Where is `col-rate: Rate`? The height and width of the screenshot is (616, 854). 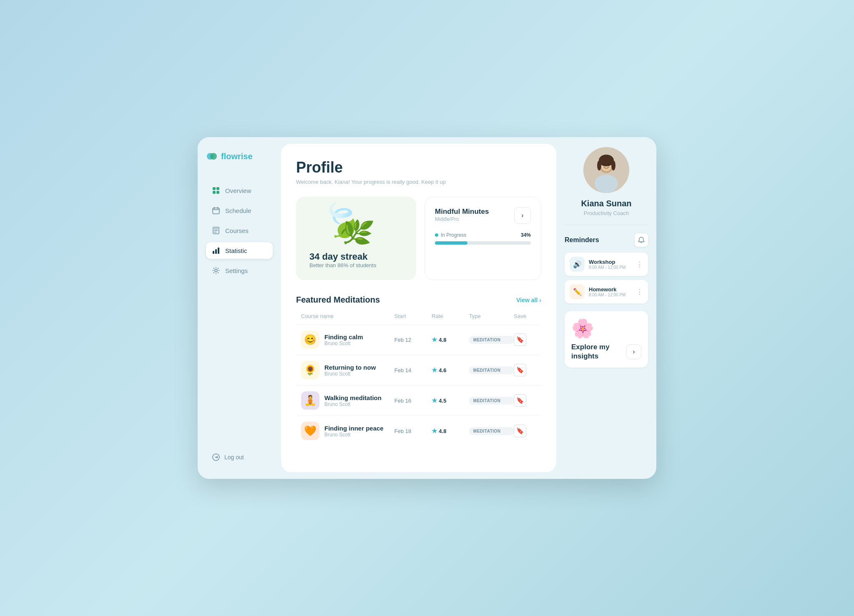 col-rate: Rate is located at coordinates (450, 316).